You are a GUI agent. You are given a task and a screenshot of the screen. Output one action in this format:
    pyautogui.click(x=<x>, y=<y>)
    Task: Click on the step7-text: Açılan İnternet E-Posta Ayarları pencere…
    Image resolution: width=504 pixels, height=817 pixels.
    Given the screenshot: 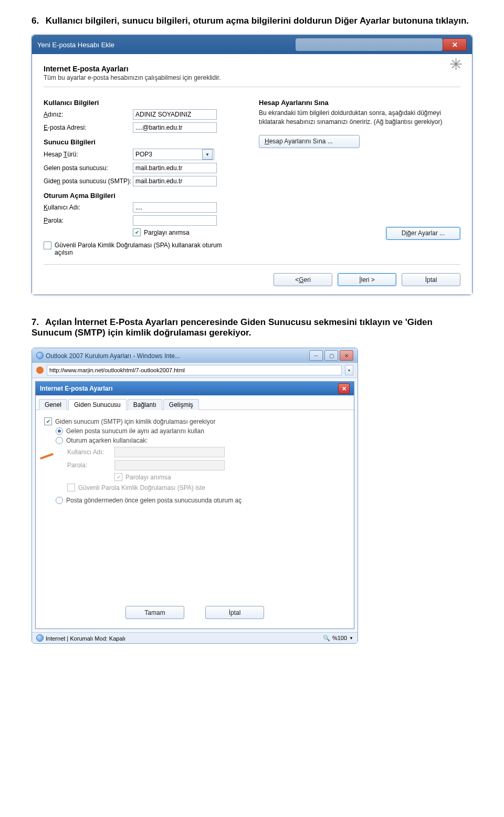 What is the action you would take?
    pyautogui.click(x=232, y=328)
    